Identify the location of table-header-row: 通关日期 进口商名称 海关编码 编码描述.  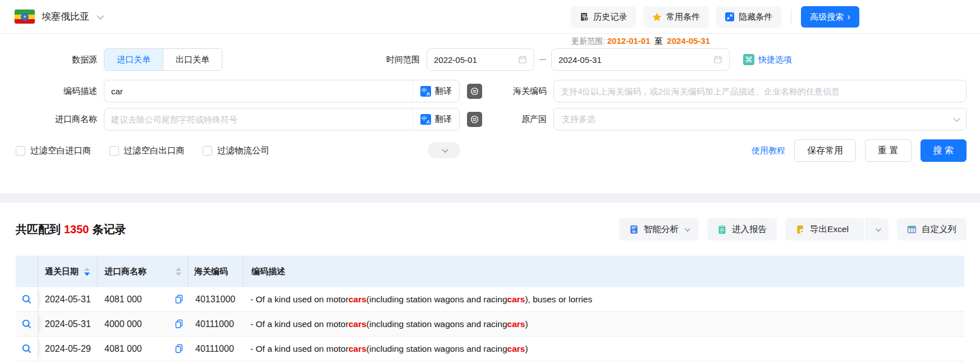
(490, 271).